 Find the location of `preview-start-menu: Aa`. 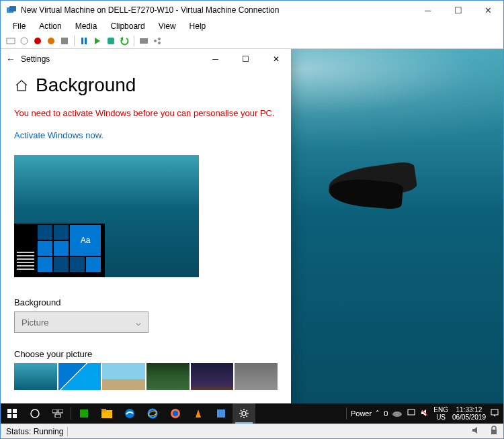

preview-start-menu: Aa is located at coordinates (59, 250).